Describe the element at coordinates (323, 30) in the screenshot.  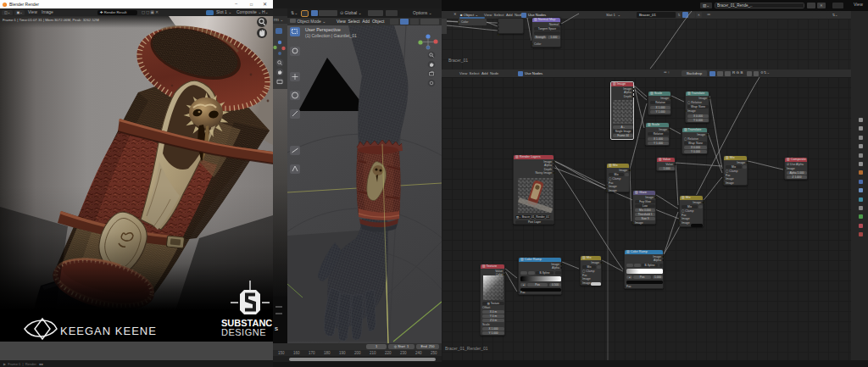
I see `svg-text: User Perspective` at that location.